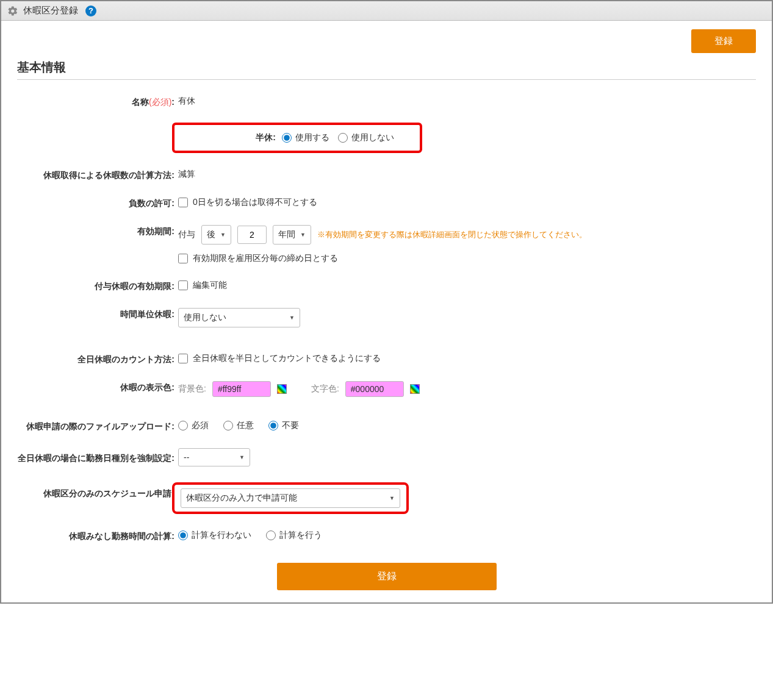 The width and height of the screenshot is (773, 700). Describe the element at coordinates (387, 202) in the screenshot. I see `row-negative: 負数の許可: 0日を切る場合は取得不可とする` at that location.